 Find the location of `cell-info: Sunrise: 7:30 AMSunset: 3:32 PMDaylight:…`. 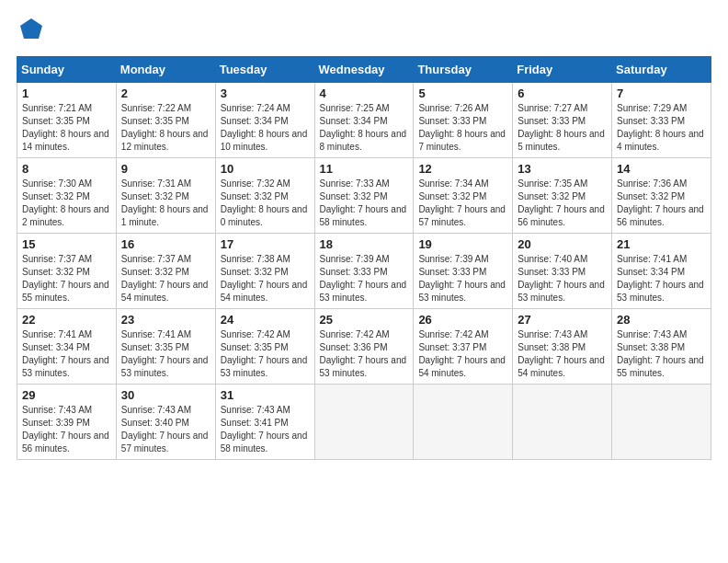

cell-info: Sunrise: 7:30 AMSunset: 3:32 PMDaylight:… is located at coordinates (66, 202).